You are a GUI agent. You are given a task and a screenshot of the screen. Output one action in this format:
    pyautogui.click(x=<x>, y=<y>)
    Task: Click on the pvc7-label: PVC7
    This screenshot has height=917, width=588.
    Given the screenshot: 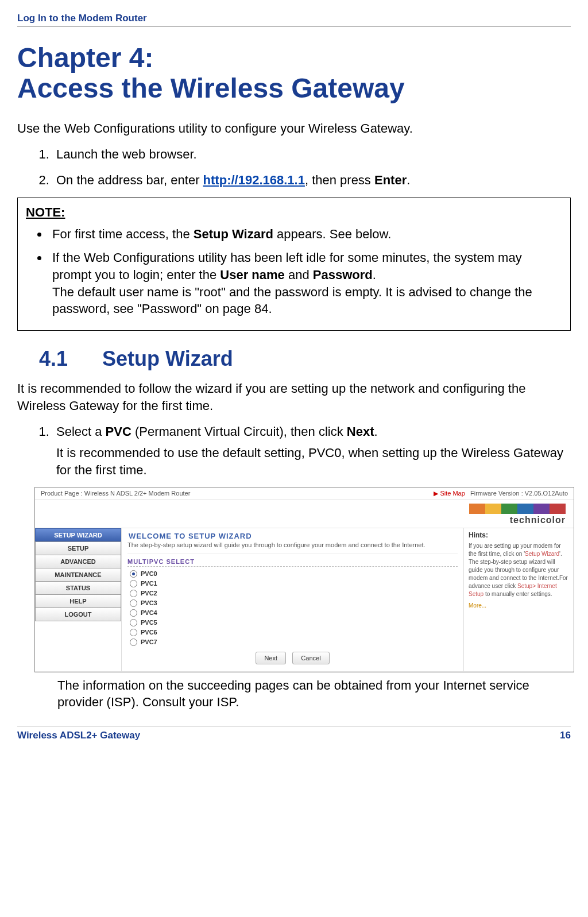 What is the action you would take?
    pyautogui.click(x=149, y=642)
    